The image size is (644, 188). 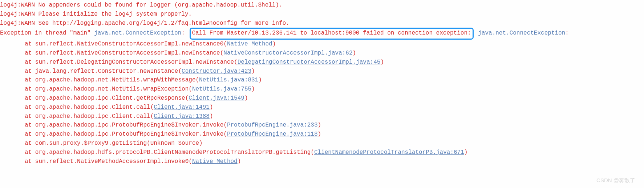 What do you see at coordinates (288, 53) in the screenshot?
I see `source-link: NativeConstructorAccessorImpl.java:62` at bounding box center [288, 53].